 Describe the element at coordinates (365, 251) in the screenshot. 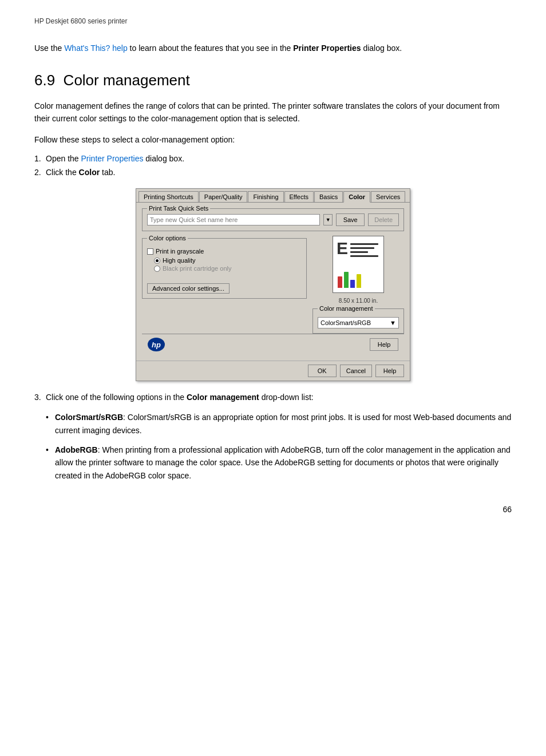

I see `preview-lines` at that location.